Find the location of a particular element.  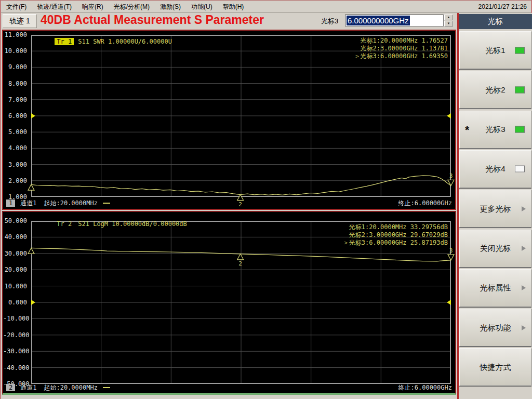

menu-item-4: 激励(S) is located at coordinates (170, 7).